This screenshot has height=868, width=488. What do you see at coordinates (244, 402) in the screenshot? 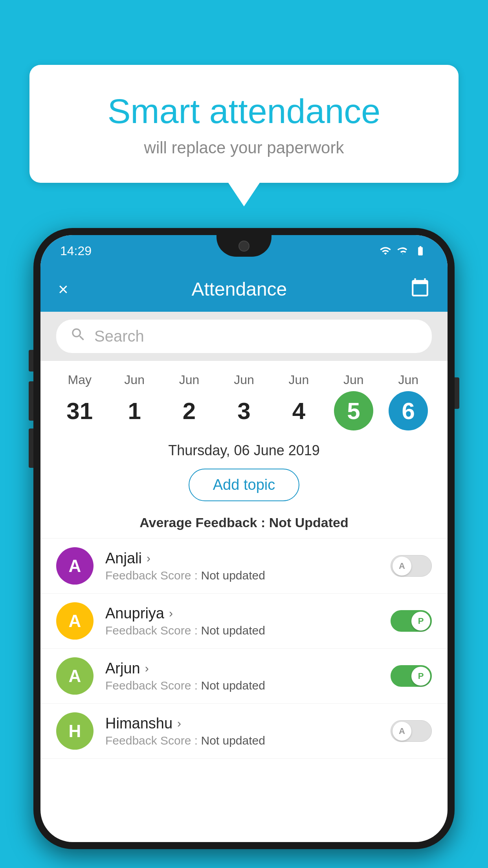
I see `calendar-day: Jun 3` at bounding box center [244, 402].